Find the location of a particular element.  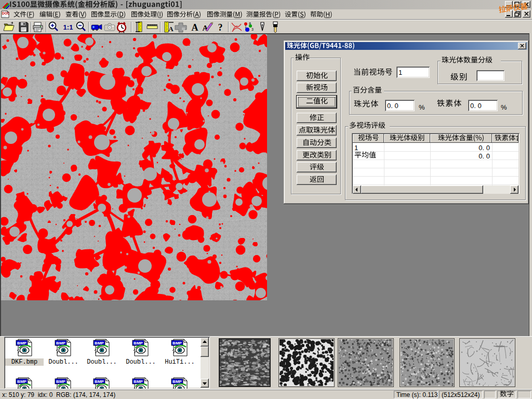

svg-text: 3 is located at coordinates (252, 29).